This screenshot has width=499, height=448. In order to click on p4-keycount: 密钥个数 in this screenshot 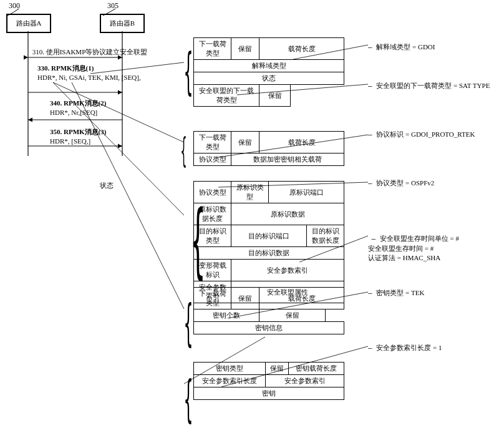, I will do `click(227, 316)`.